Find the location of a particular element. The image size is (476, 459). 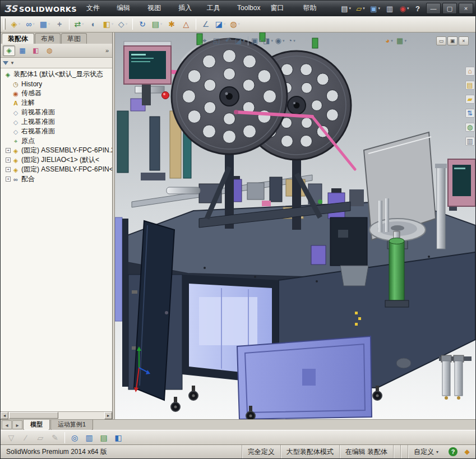

panel-tab: 草图 is located at coordinates (74, 38).